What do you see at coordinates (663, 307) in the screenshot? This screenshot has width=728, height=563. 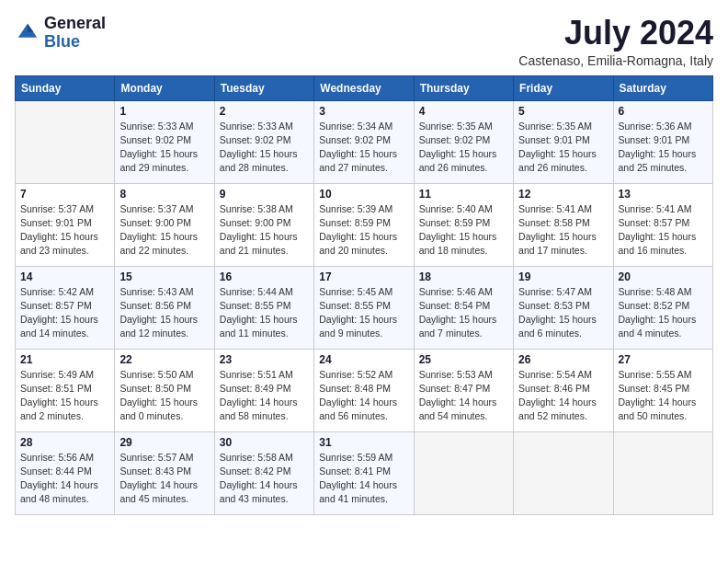 I see `calendar-cell: 20Sunrise: 5:48 AM Sunset: 8:52 PM Dayli…` at bounding box center [663, 307].